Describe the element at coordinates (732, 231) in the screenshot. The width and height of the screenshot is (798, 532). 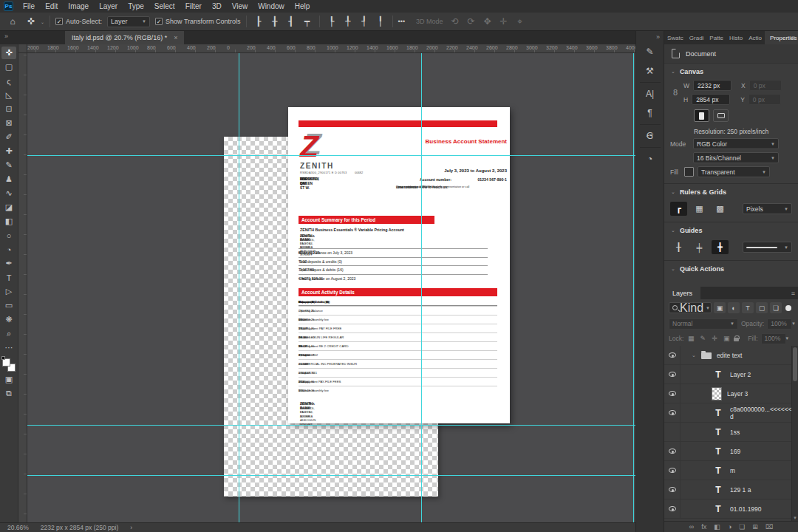
I see `guides-header: ⌄ Guides` at that location.